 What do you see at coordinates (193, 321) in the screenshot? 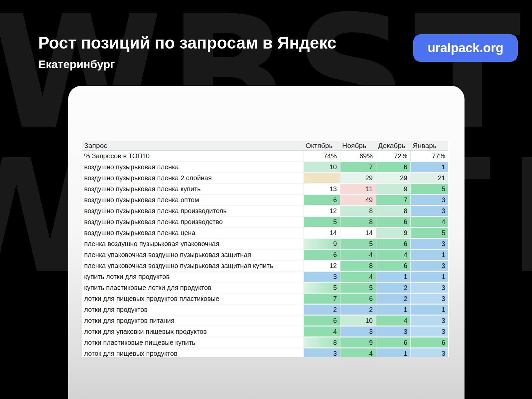
I see `query-cell: лотки для продуктов питания` at bounding box center [193, 321].